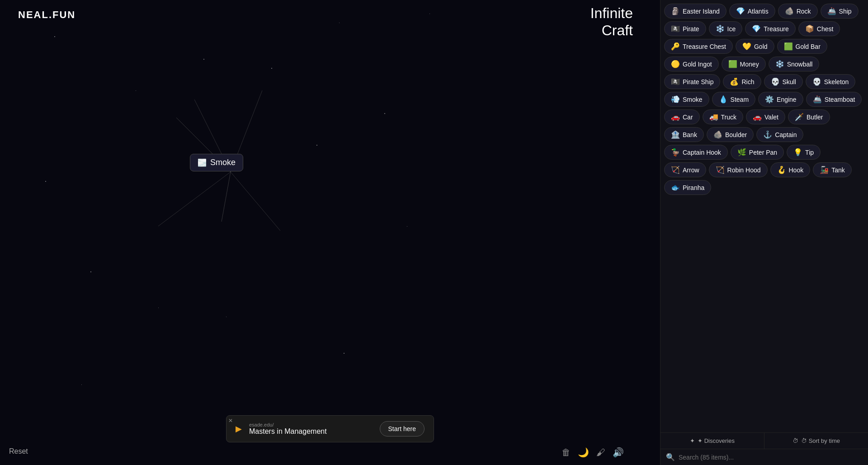 The image size is (868, 465). Describe the element at coordinates (730, 135) in the screenshot. I see `list-item: 🪨Boulder` at that location.